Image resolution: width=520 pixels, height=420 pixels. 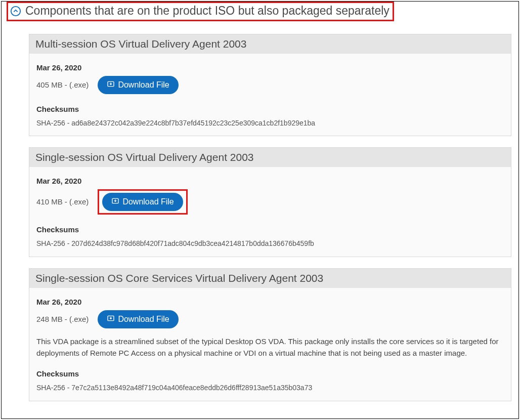 What do you see at coordinates (143, 202) in the screenshot?
I see `download-button-highlight: Download File` at bounding box center [143, 202].